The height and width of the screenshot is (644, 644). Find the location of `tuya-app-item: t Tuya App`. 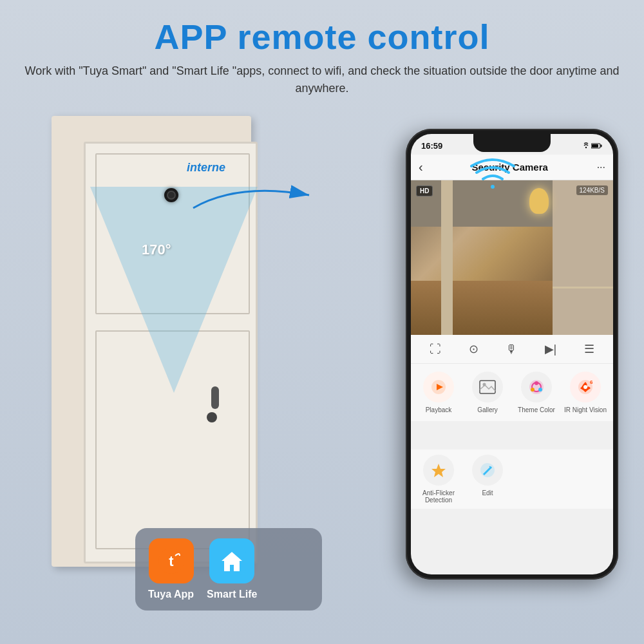

tuya-app-item: t Tuya App is located at coordinates (171, 569).